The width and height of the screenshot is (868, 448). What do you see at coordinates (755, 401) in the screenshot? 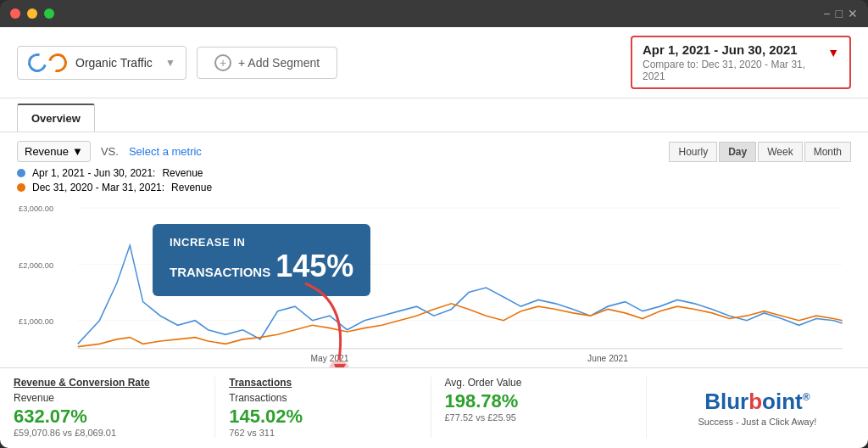
I see `brand-part2: b` at bounding box center [755, 401].